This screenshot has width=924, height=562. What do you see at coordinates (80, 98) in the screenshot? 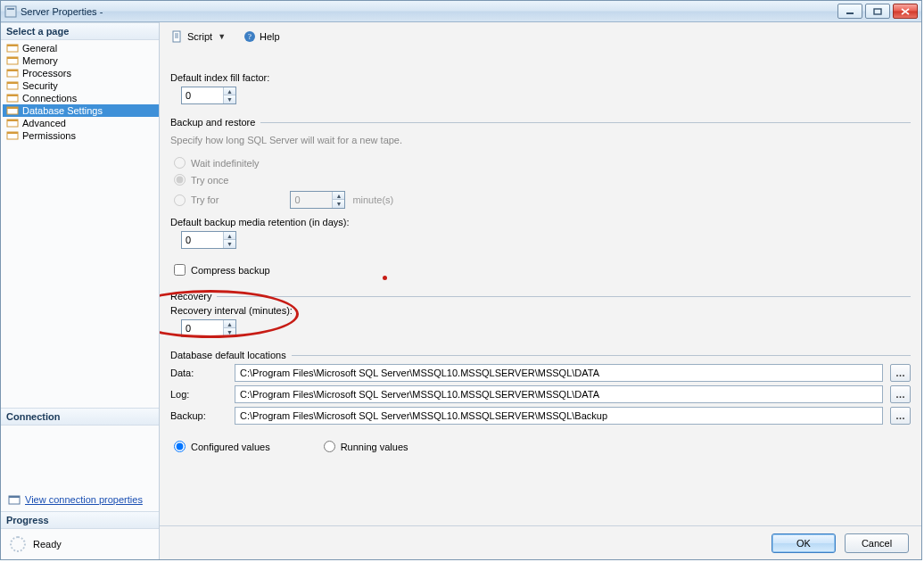
I see `page-item-connections: Connections` at bounding box center [80, 98].